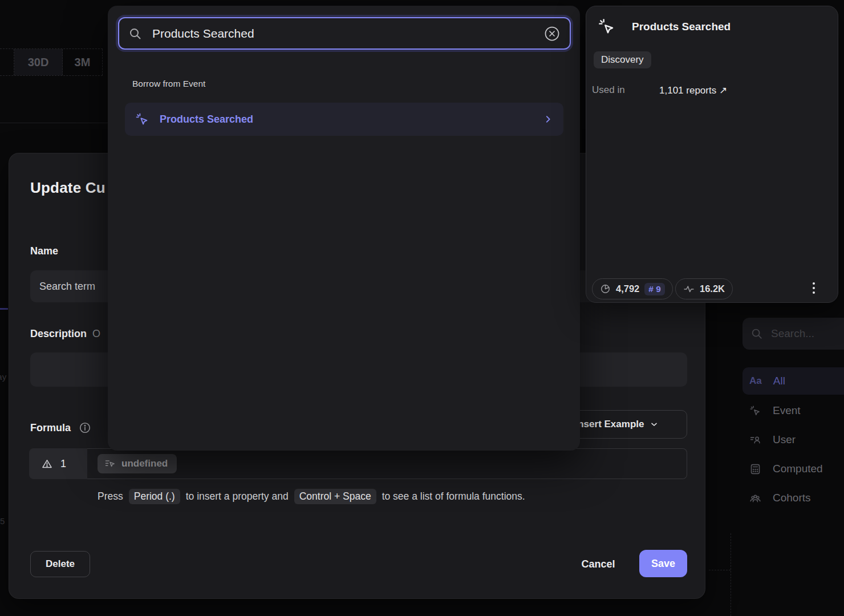 Image resolution: width=844 pixels, height=616 pixels. What do you see at coordinates (311, 496) in the screenshot?
I see `formula-helper-text: Press Period (.) to insert a property an…` at bounding box center [311, 496].